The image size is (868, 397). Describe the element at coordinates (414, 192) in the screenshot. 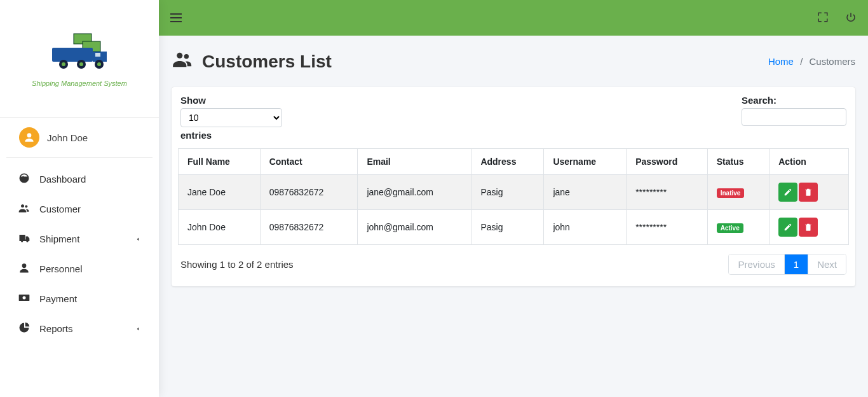

I see `cell-email: jane@gmail.com` at that location.